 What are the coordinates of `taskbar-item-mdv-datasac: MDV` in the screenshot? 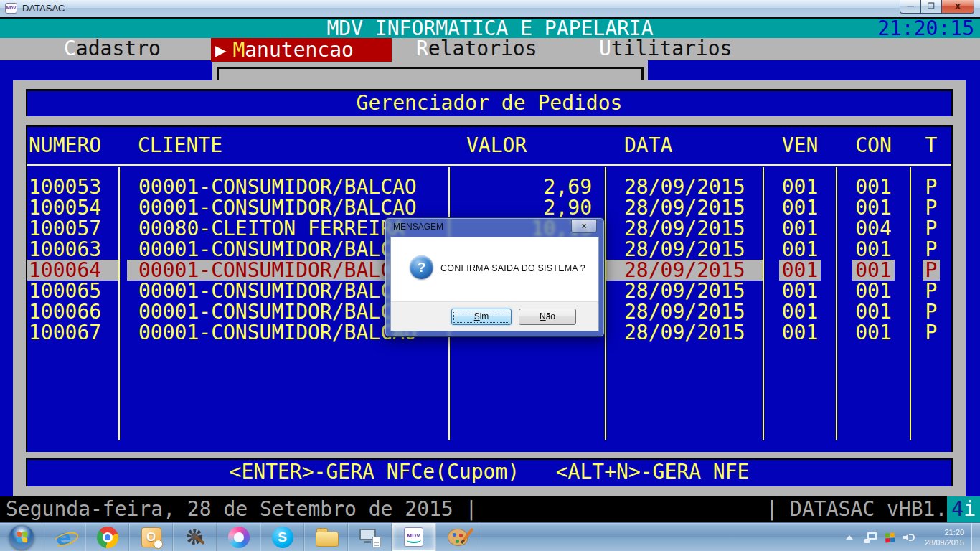 It's located at (413, 537).